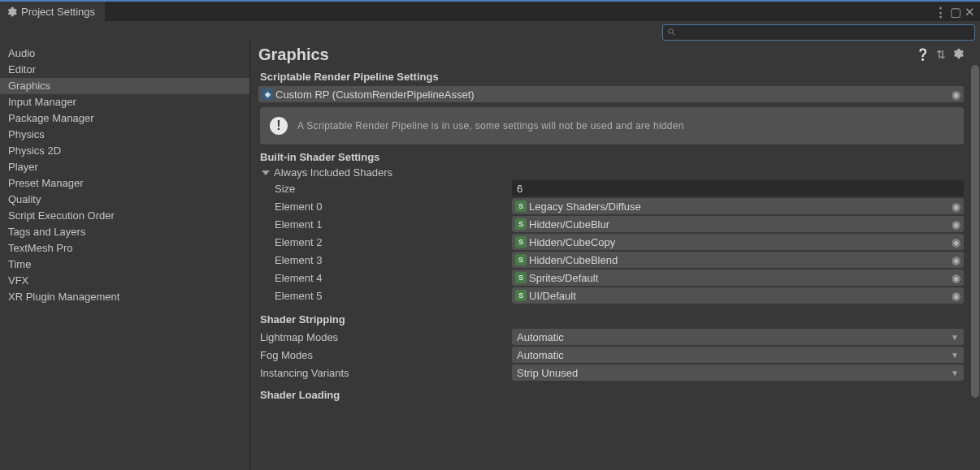  Describe the element at coordinates (385, 356) in the screenshot. I see `stripping-label-1: Fog Modes` at that location.